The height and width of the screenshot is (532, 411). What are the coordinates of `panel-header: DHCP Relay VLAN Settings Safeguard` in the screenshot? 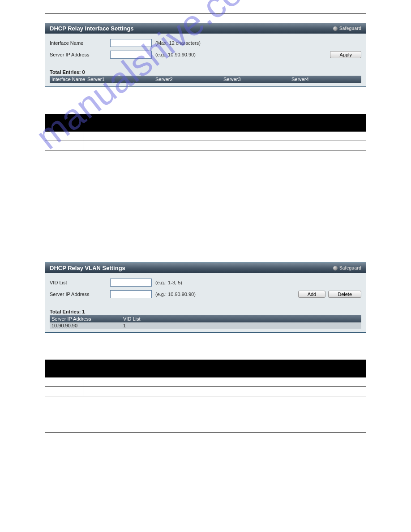 It's located at (206, 268).